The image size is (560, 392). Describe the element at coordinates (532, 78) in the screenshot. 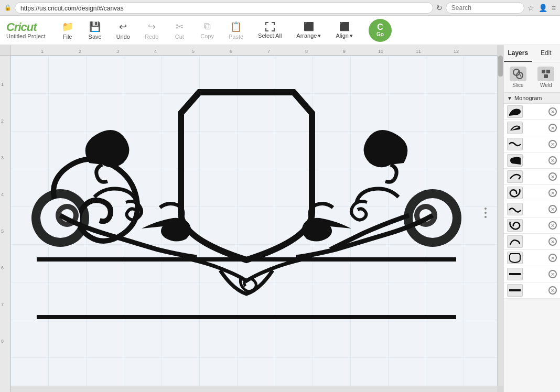

I see `panel-actions: Slice Weld` at that location.